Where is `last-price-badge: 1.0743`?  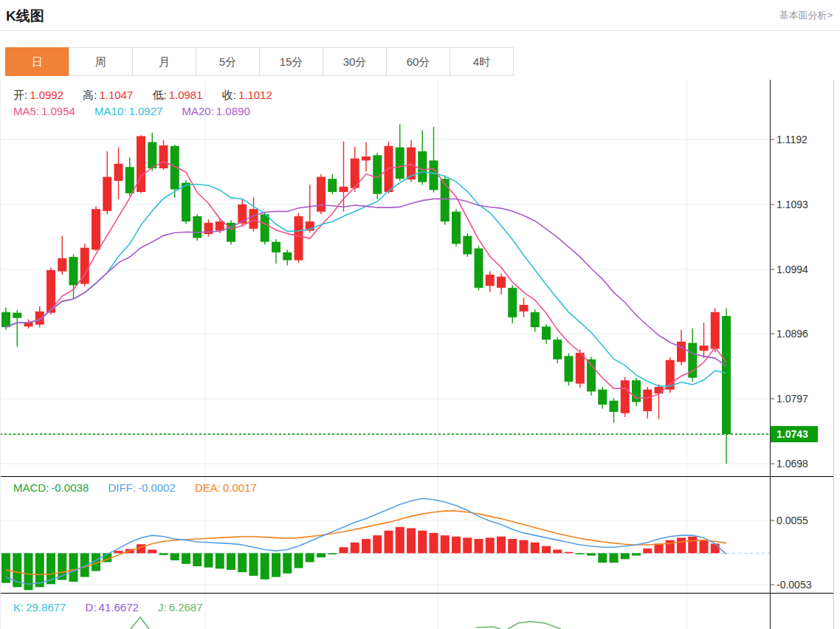
last-price-badge: 1.0743 is located at coordinates (794, 434).